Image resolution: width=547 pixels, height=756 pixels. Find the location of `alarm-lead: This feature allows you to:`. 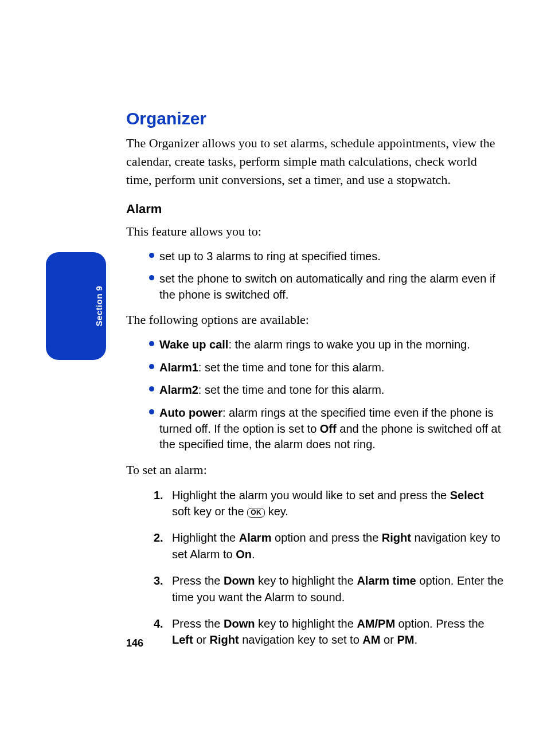

alarm-lead: This feature allows you to: is located at coordinates (315, 232).